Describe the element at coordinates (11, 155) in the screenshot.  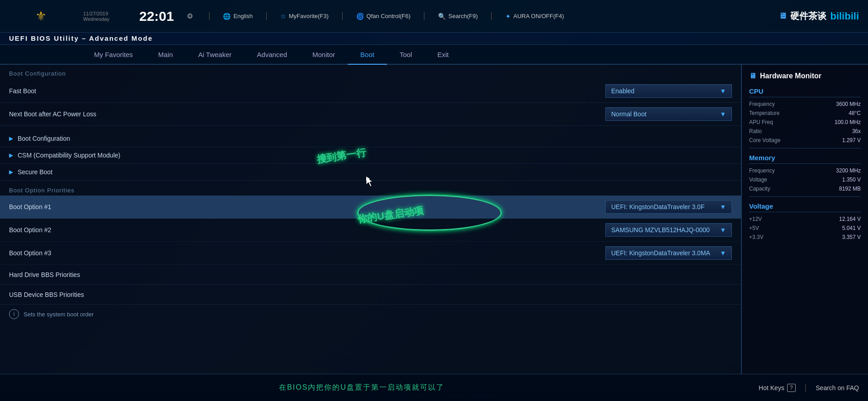
I see `expand-csm-arrow-icon: ▶` at that location.